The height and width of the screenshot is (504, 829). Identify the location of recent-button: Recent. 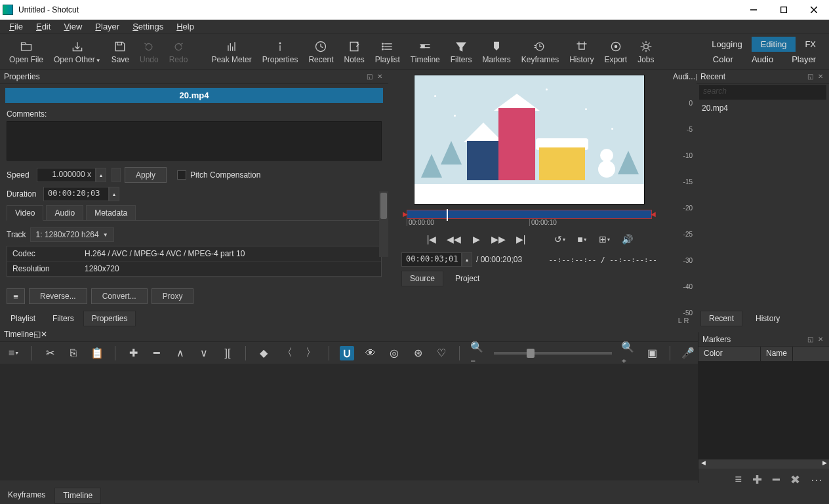
(321, 52).